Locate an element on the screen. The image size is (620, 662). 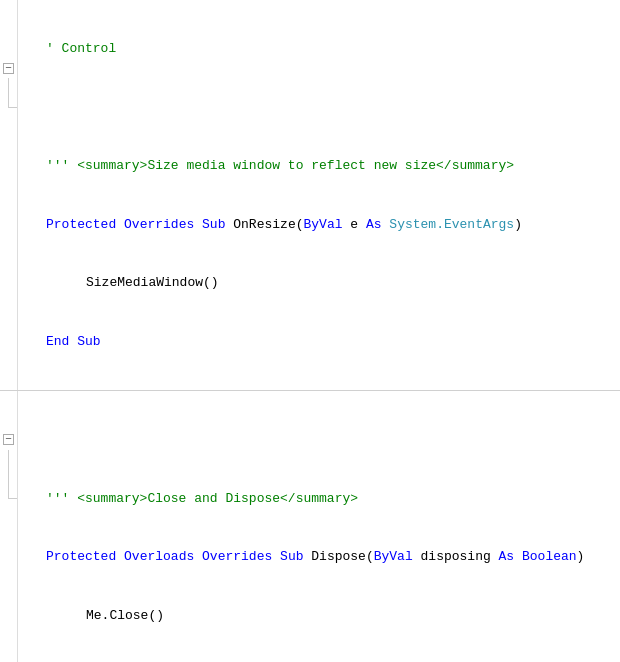
bar-cell-minus-dispose: − is located at coordinates (9, 440).